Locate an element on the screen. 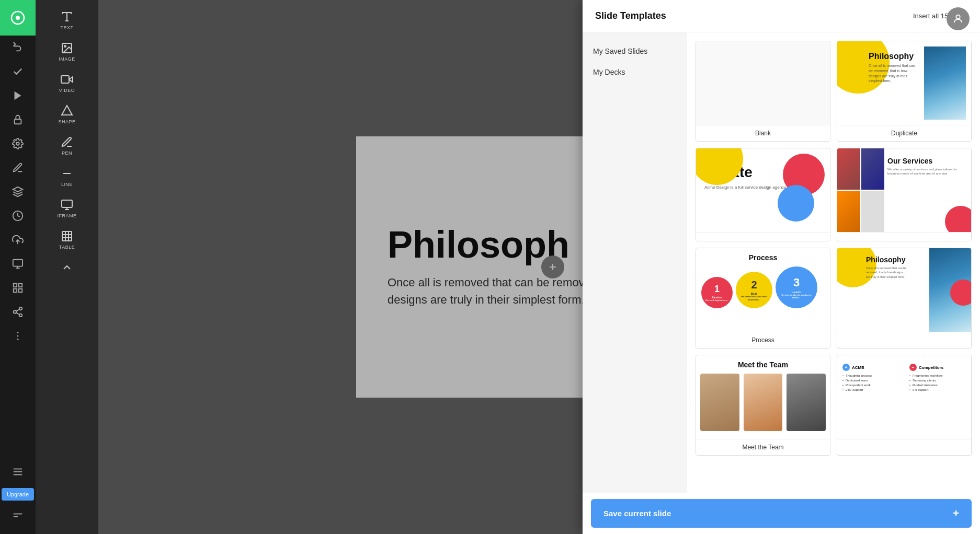 This screenshot has height=534, width=980. video-tool: VIDEO is located at coordinates (67, 83).